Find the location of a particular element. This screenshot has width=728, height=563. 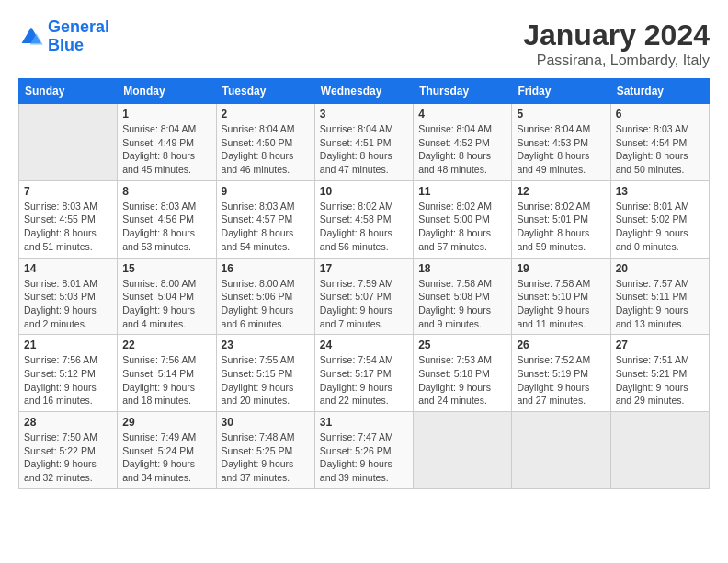

day-cell: 10Sunrise: 8:02 AM Sunset: 4:58 PM Dayli… is located at coordinates (364, 219).